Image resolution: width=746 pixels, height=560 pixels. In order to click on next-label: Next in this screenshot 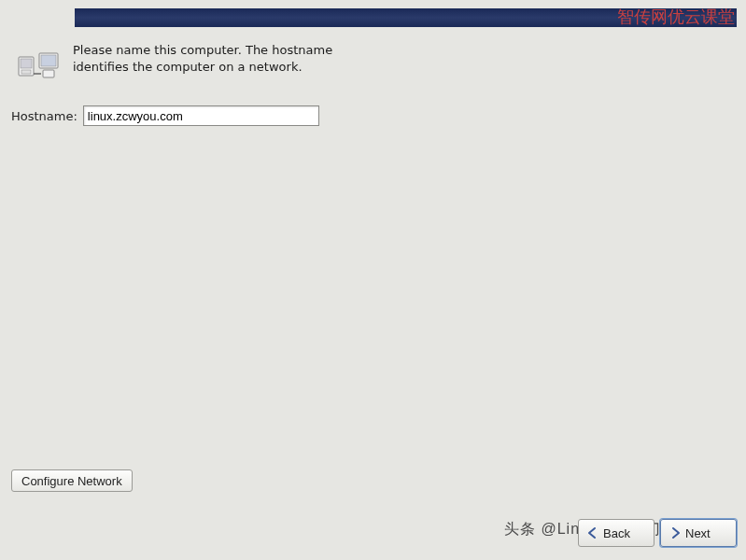, I will do `click(698, 534)`.